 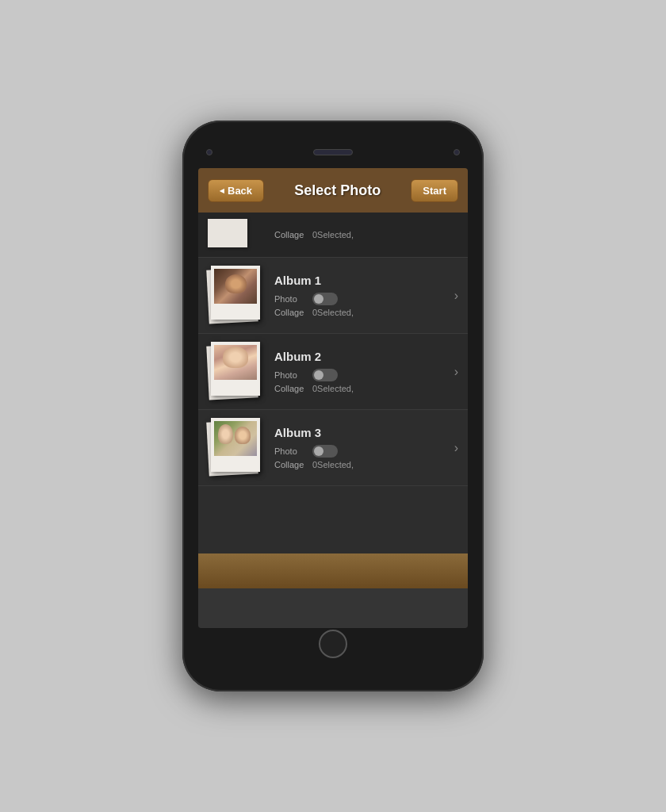 I want to click on earpiece-speaker, so click(x=333, y=152).